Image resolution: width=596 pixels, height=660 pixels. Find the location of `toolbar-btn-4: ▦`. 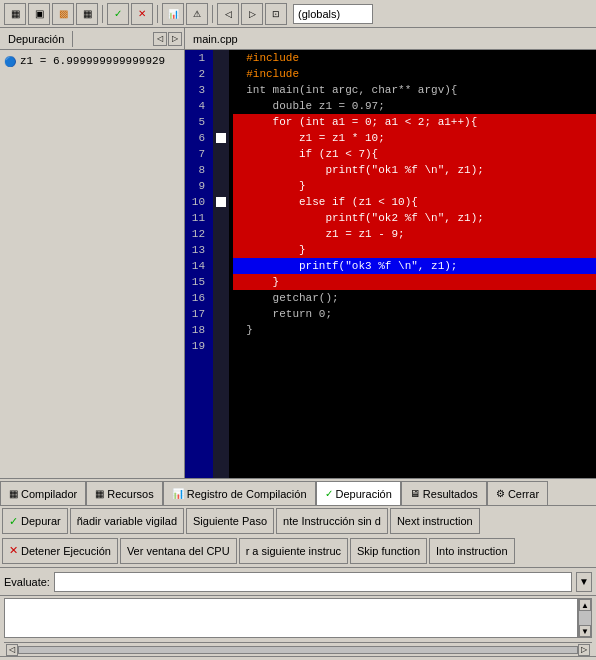

toolbar-btn-4: ▦ is located at coordinates (87, 14).